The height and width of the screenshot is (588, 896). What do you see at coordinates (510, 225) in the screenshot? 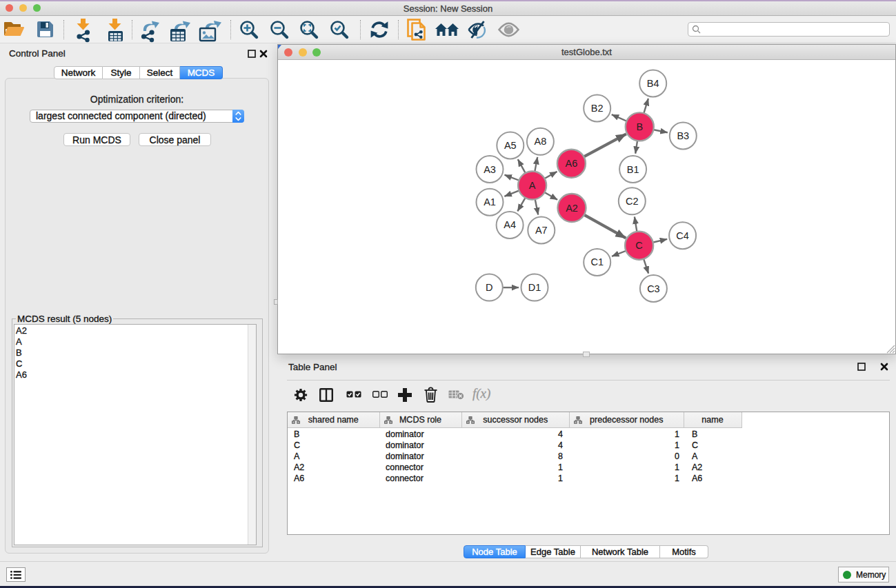
I see `svg-text: A4` at bounding box center [510, 225].